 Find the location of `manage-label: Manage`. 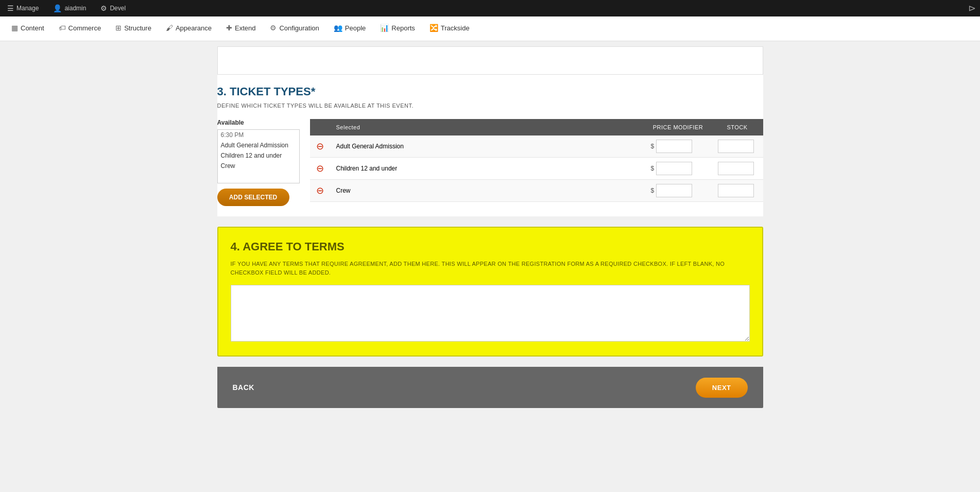

manage-label: Manage is located at coordinates (28, 8).